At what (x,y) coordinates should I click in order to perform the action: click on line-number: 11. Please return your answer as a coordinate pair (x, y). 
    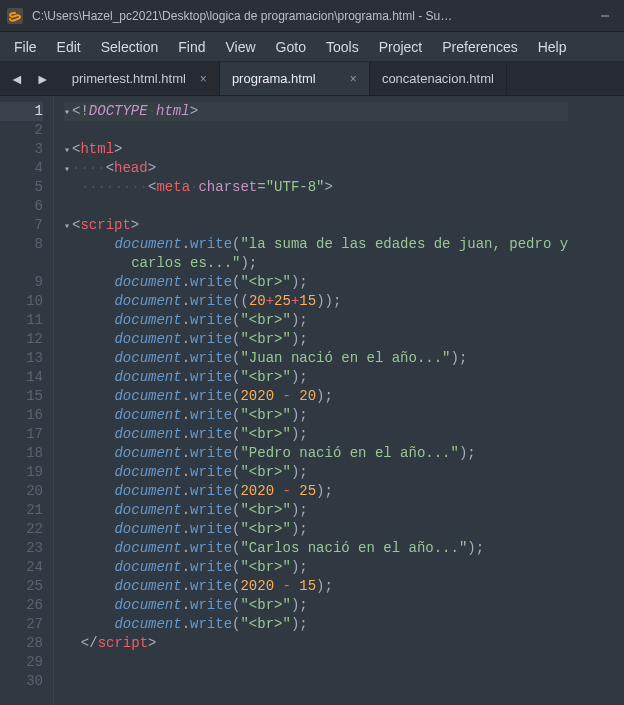
    Looking at the image, I should click on (22, 320).